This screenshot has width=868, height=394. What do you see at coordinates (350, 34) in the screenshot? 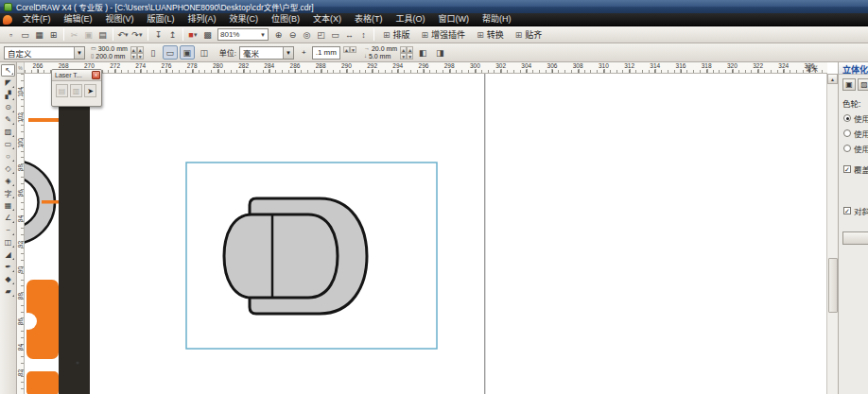
I see `zoom-width-button: ↔` at bounding box center [350, 34].